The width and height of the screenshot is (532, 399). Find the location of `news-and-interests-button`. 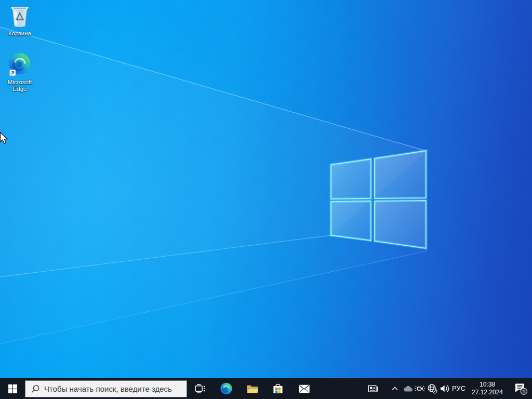

news-and-interests-button is located at coordinates (373, 389).